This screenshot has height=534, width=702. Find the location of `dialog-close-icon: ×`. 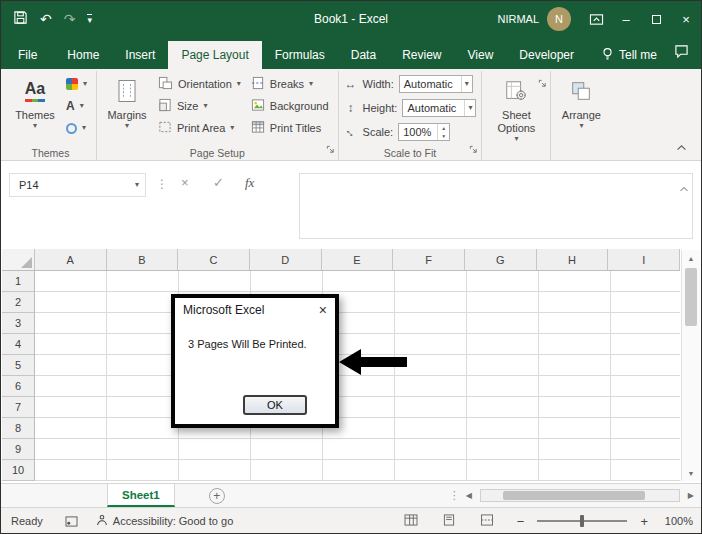

dialog-close-icon: × is located at coordinates (323, 310).